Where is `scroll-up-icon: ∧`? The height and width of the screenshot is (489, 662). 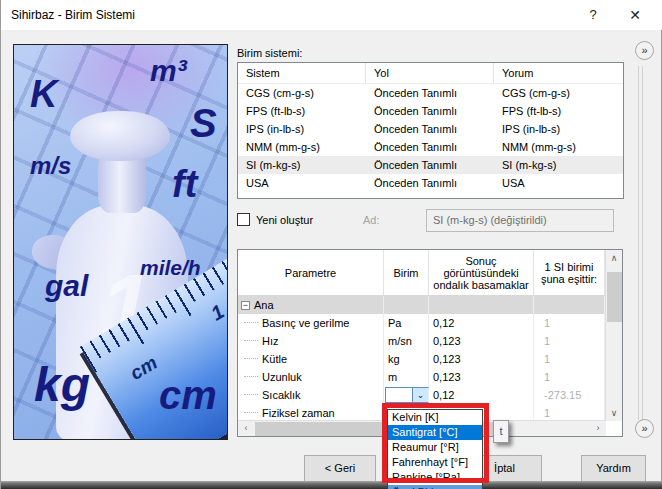 scroll-up-icon: ∧ is located at coordinates (614, 258).